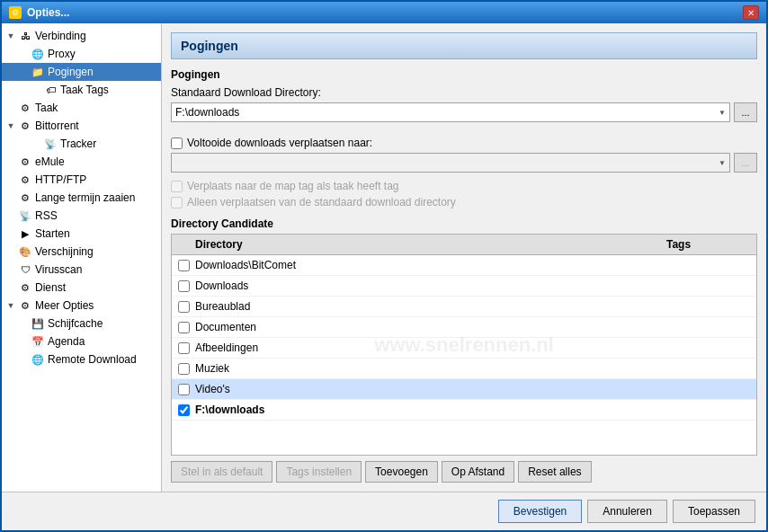 The image size is (768, 532). I want to click on icon-rss: 📡, so click(25, 216).